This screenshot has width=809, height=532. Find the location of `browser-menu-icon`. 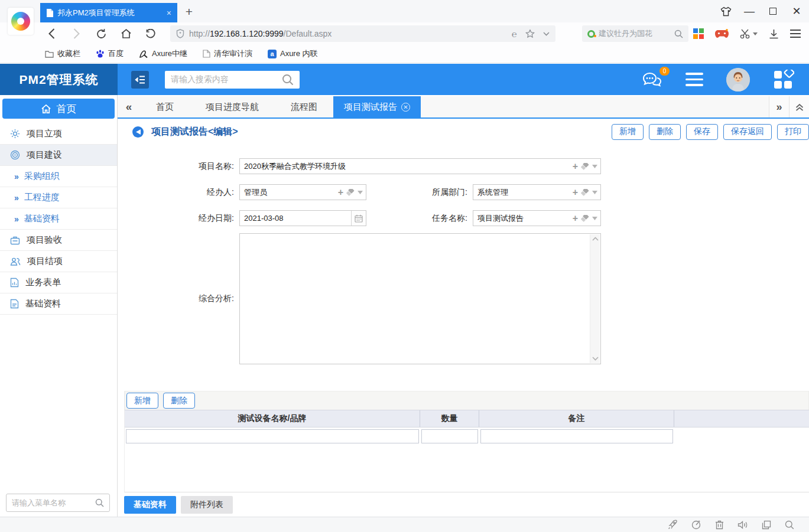

browser-menu-icon is located at coordinates (795, 34).